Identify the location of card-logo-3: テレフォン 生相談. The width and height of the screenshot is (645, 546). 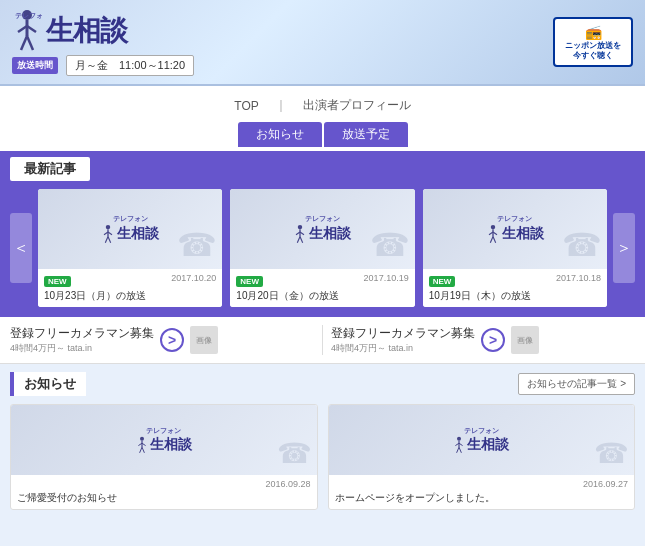
(515, 229).